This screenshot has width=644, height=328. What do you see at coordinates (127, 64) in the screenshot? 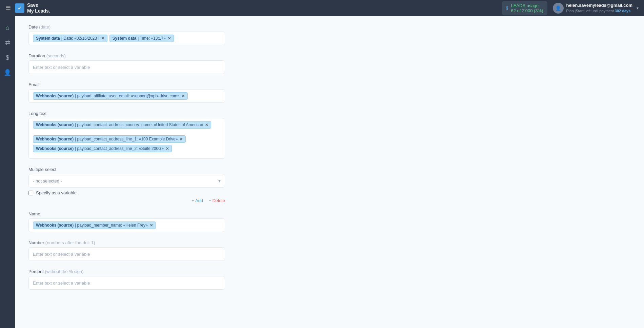
I see `duration-field-section: Duration (seconds) Enter text or select …` at bounding box center [127, 64].